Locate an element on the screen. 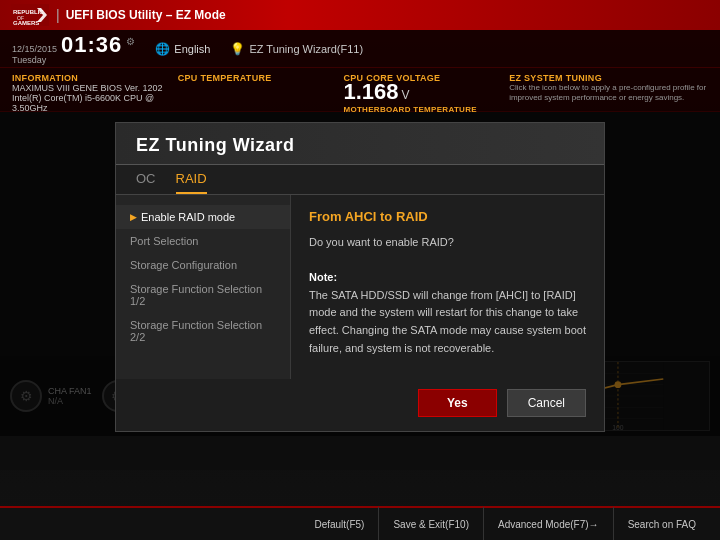 Image resolution: width=720 pixels, height=540 pixels. language-label: English is located at coordinates (192, 49).